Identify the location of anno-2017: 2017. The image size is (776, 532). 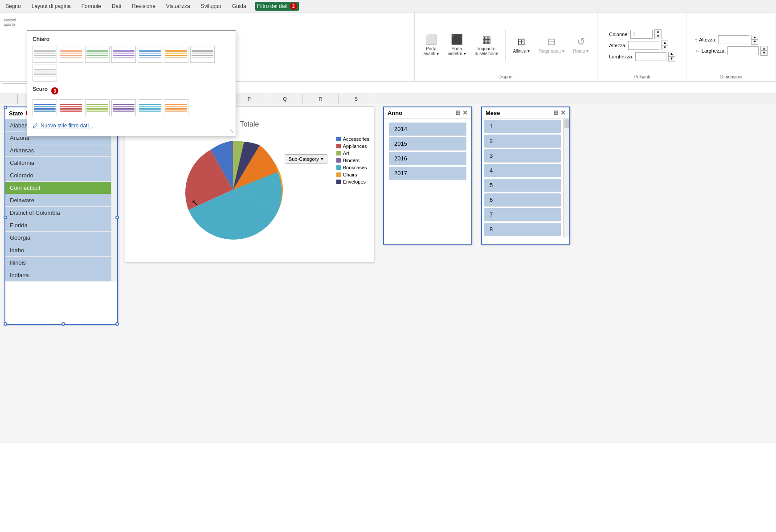
(428, 173).